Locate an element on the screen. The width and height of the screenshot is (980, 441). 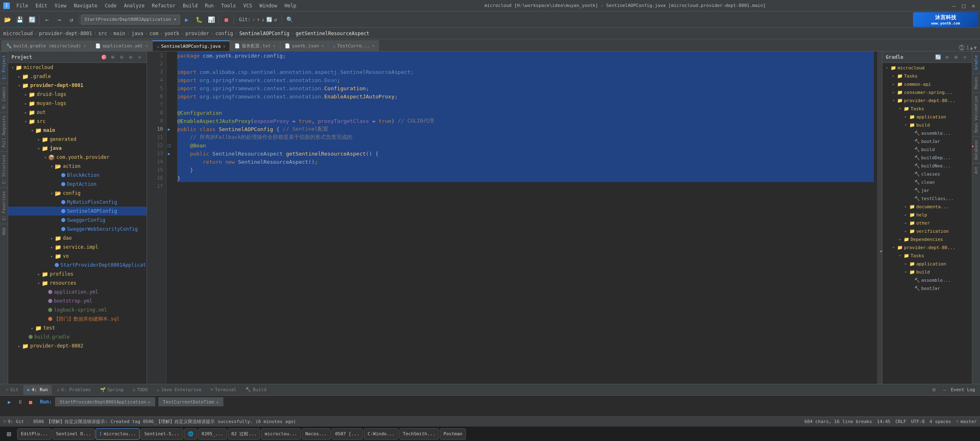
tree-sentinel-config: ▸ SentinelAOPConfig is located at coordinates (78, 211).